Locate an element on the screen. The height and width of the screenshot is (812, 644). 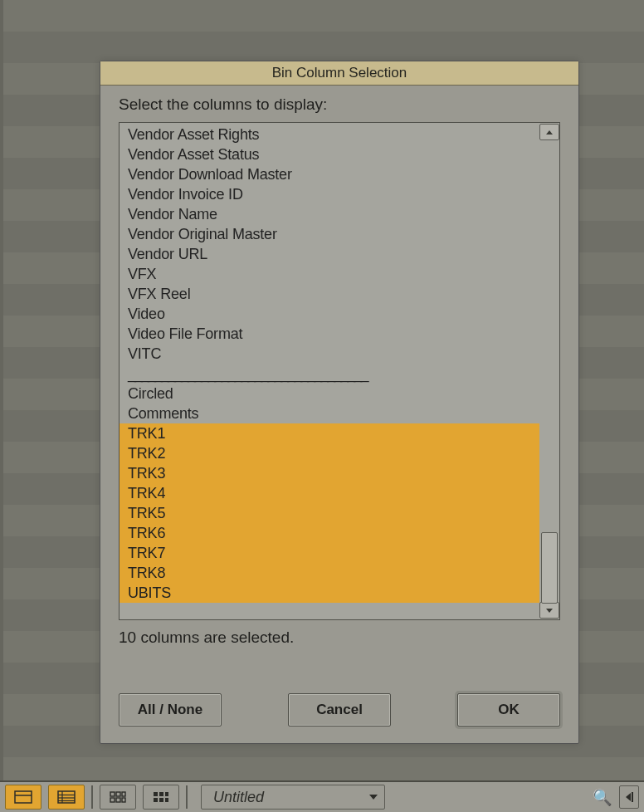
column-option: Video File Format is located at coordinates (329, 334).